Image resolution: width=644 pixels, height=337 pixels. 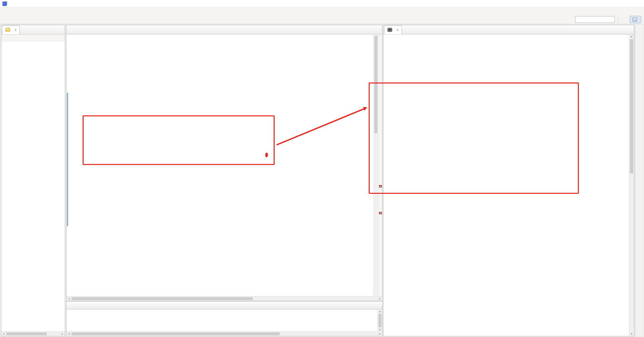 I want to click on terminal-status-line, so click(x=508, y=39).